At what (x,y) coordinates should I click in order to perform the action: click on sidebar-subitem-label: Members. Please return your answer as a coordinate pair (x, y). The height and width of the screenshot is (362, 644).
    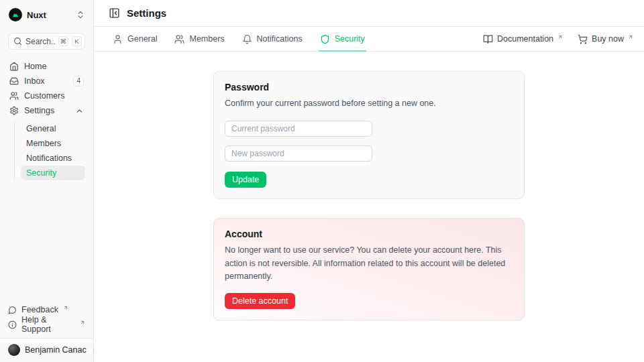
    Looking at the image, I should click on (44, 143).